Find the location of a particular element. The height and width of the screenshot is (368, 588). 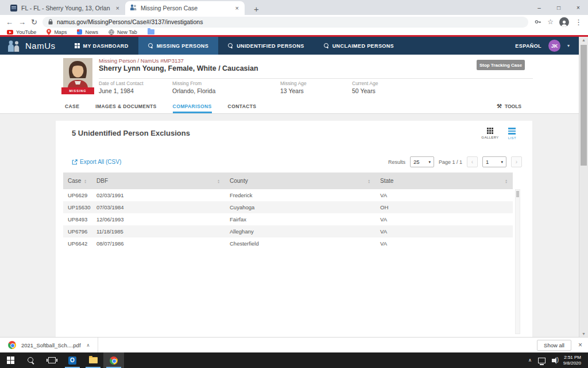

table-scrollbar is located at coordinates (518, 262).